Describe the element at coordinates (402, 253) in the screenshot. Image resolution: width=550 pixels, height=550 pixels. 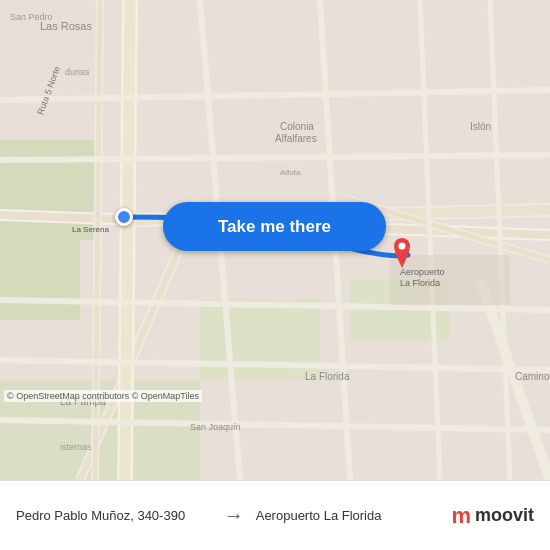
I see `destination-marker` at that location.